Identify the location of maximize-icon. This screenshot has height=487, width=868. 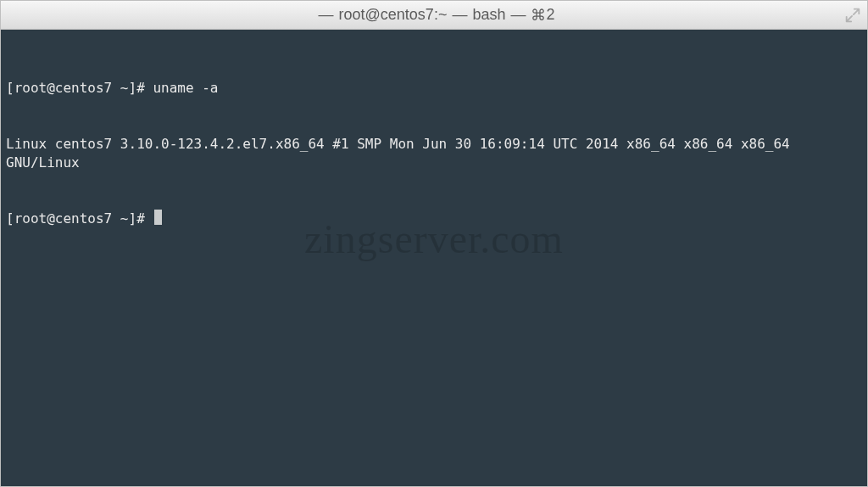
(853, 15).